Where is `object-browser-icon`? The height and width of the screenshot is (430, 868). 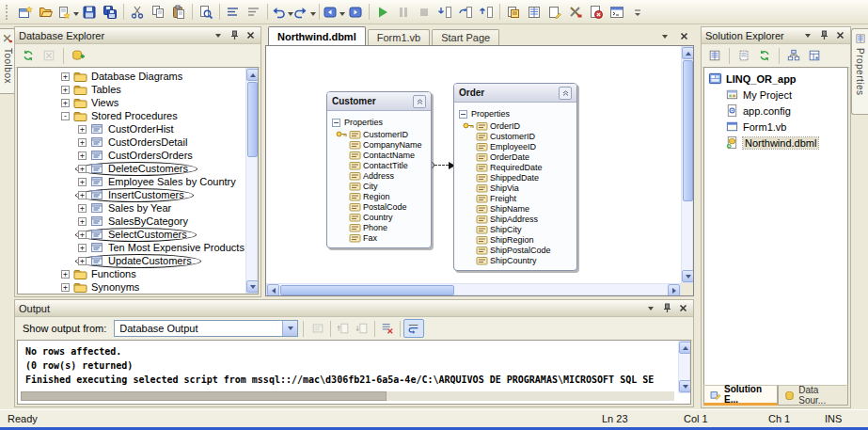 object-browser-icon is located at coordinates (555, 12).